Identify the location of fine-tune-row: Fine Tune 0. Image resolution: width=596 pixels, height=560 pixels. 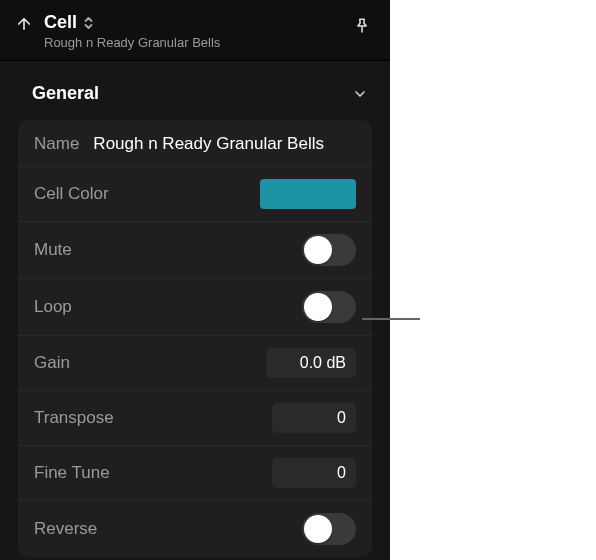
(195, 474).